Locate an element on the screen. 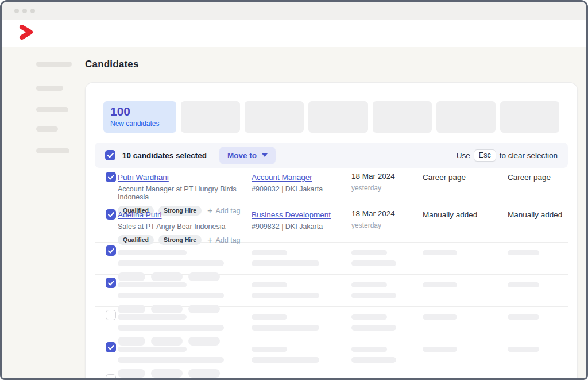 The image size is (588, 380). add-tag-button: +Add tag is located at coordinates (224, 240).